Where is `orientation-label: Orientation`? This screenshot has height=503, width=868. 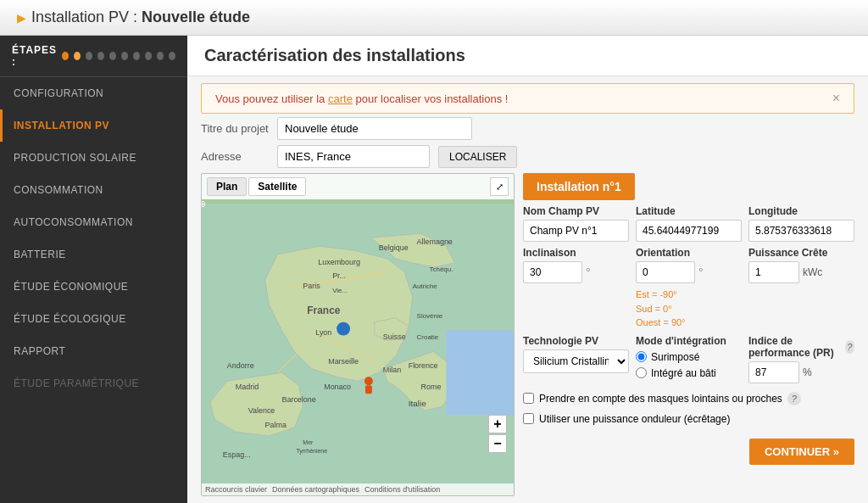
orientation-label: Orientation is located at coordinates (688, 253).